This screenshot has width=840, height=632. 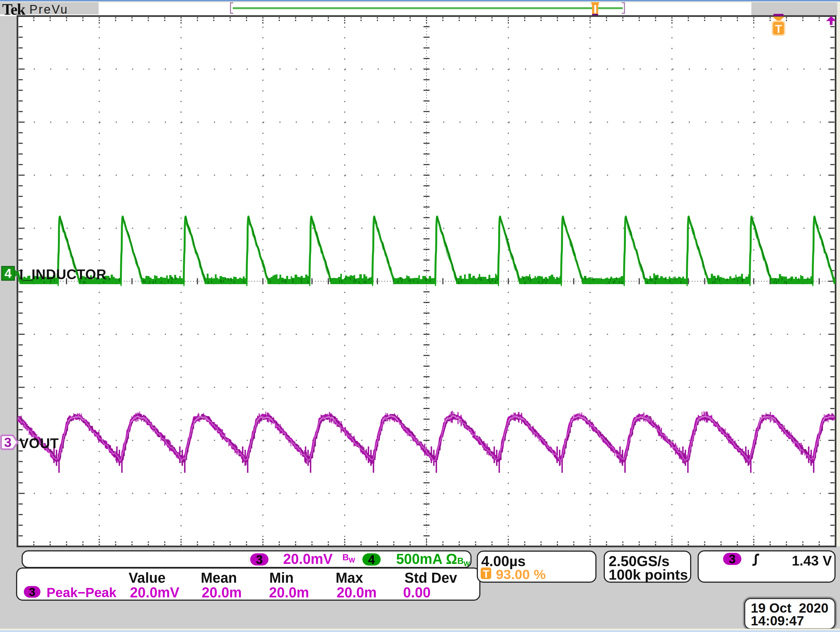 What do you see at coordinates (8, 273) in the screenshot?
I see `svg-text: 4` at bounding box center [8, 273].